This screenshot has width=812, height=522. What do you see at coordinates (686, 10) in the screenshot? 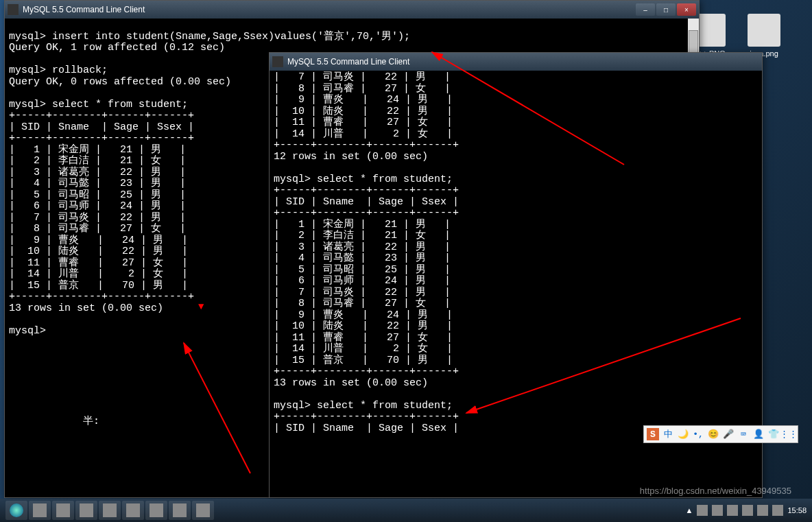
I see `close-button: ×` at bounding box center [686, 10].